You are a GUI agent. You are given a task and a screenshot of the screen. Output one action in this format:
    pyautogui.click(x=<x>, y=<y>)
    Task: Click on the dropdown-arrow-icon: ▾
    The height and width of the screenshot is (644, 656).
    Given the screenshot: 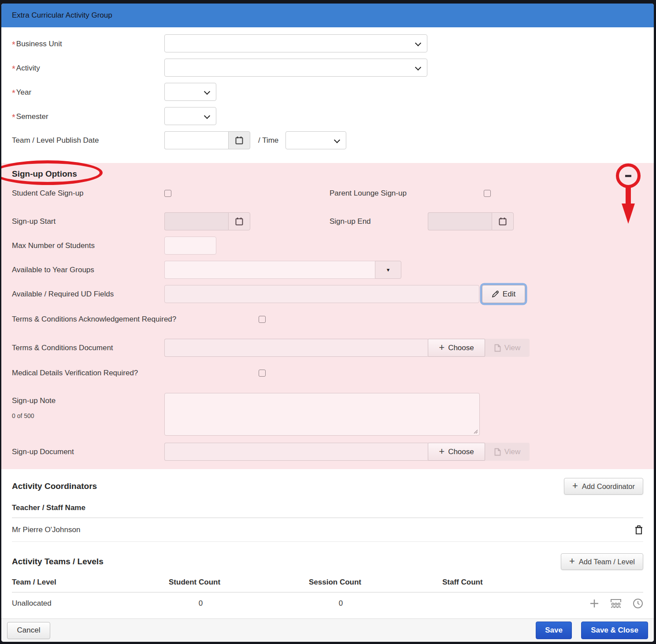 What is the action you would take?
    pyautogui.click(x=389, y=270)
    